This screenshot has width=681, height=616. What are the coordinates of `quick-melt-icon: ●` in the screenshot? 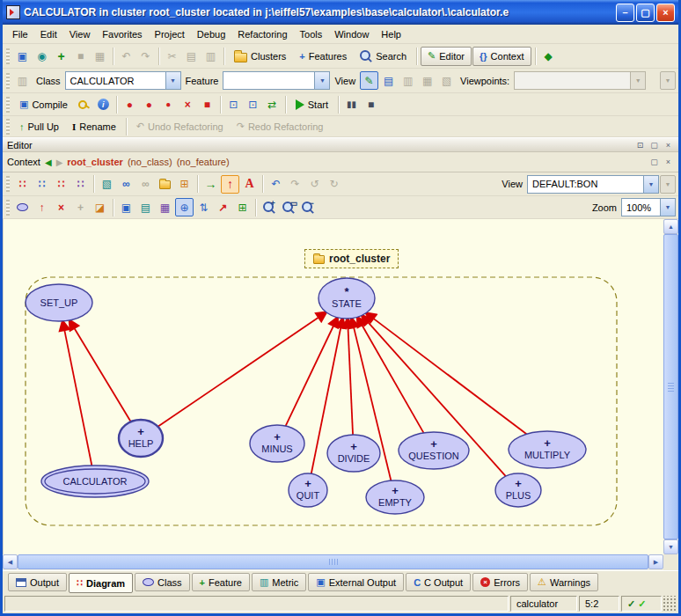 It's located at (150, 104).